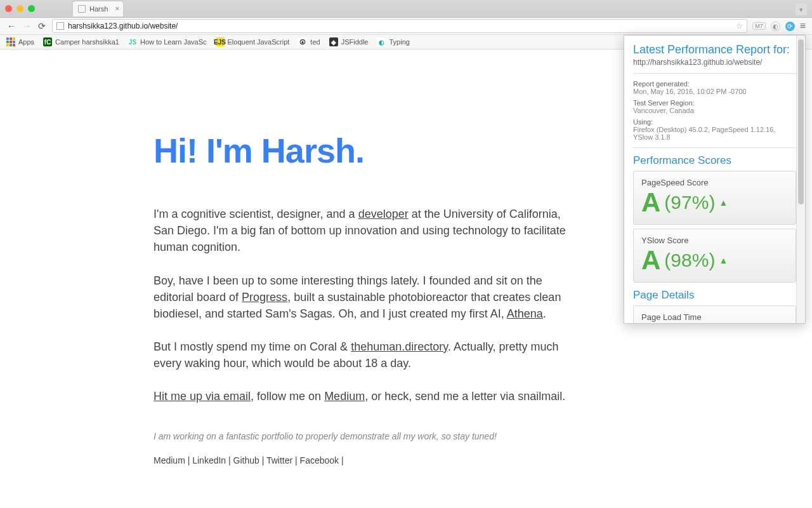 The height and width of the screenshot is (508, 812). What do you see at coordinates (133, 42) in the screenshot?
I see `bookmark-favicon: JS` at bounding box center [133, 42].